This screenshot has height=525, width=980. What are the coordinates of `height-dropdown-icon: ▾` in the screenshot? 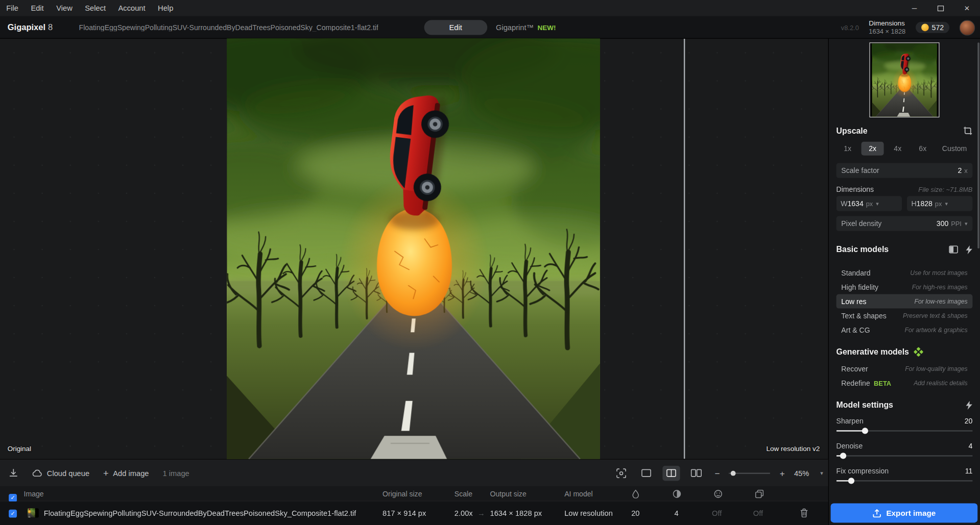 It's located at (947, 204).